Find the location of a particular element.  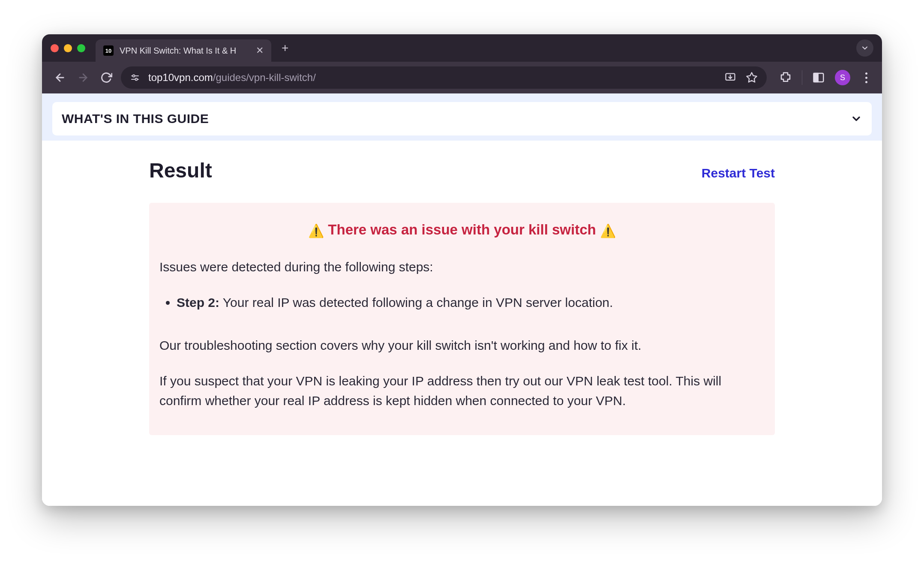

toolbar: top10vpn.com/guides/vpn-kill-switch/ S is located at coordinates (462, 78).